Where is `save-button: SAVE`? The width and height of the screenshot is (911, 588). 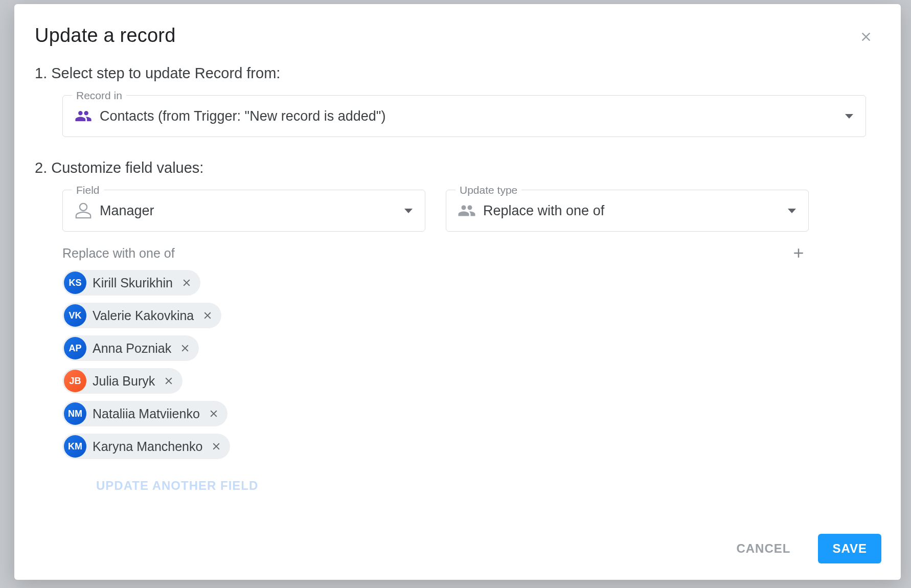
save-button: SAVE is located at coordinates (850, 549).